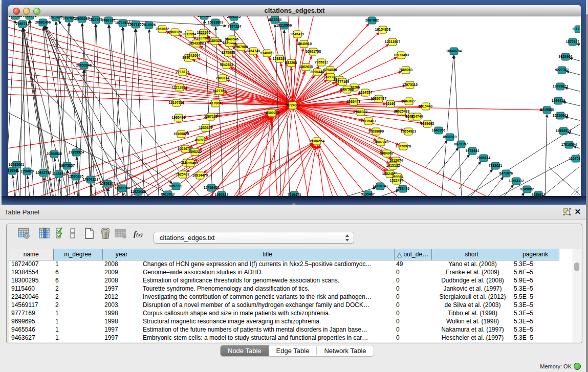  What do you see at coordinates (179, 118) in the screenshot?
I see `svg-text: 1965493` at bounding box center [179, 118].